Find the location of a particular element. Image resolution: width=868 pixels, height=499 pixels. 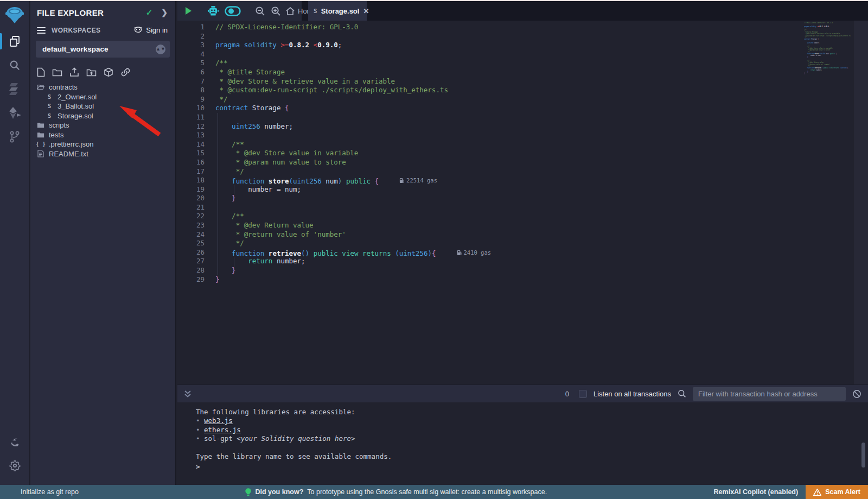

line-content: /** is located at coordinates (230, 216).